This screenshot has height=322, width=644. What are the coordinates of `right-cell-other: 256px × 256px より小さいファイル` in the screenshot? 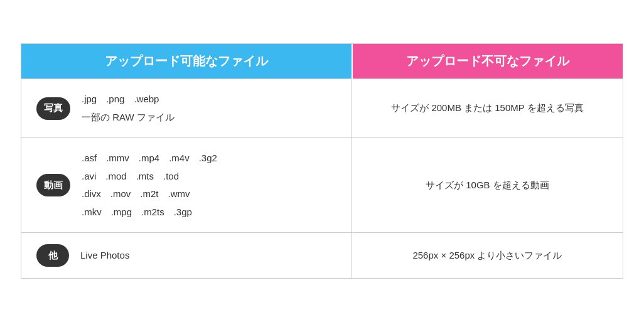 It's located at (487, 256).